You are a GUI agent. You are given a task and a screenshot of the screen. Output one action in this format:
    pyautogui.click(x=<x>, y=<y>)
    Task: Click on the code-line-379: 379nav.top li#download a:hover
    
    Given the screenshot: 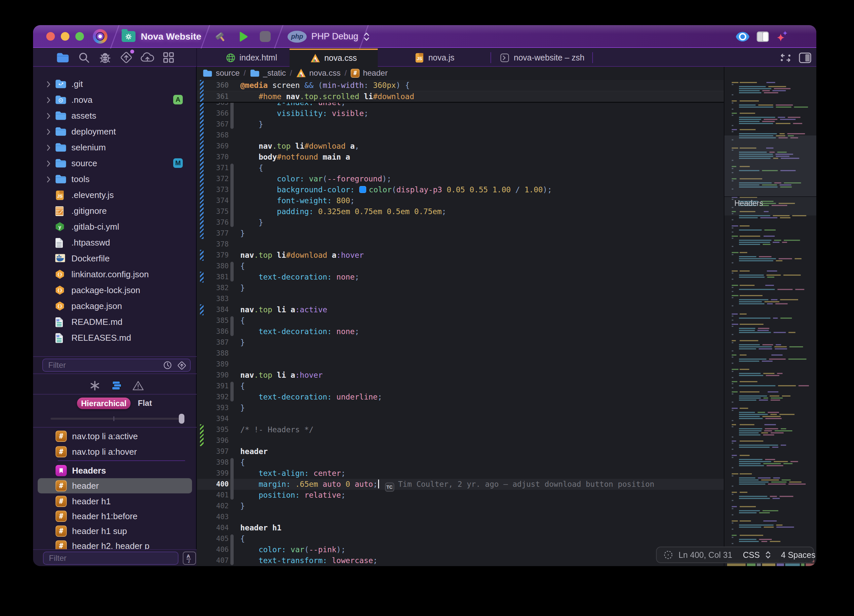 What is the action you would take?
    pyautogui.click(x=461, y=255)
    